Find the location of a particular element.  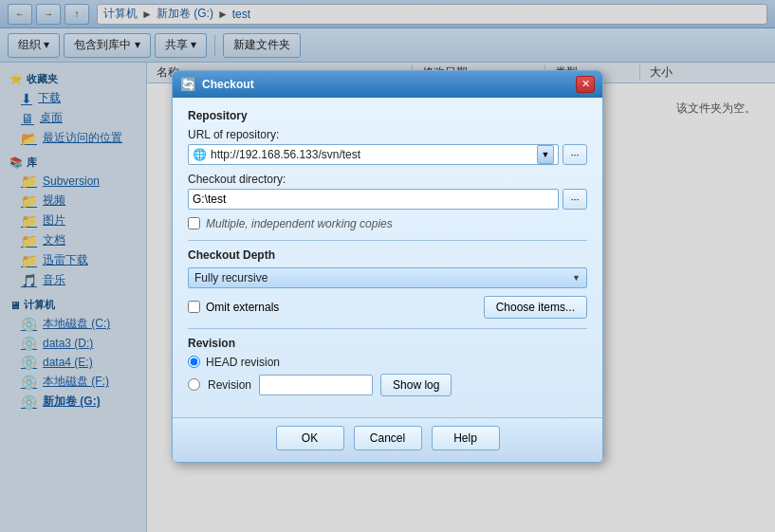

dialog-close-button: ✕ is located at coordinates (585, 84).